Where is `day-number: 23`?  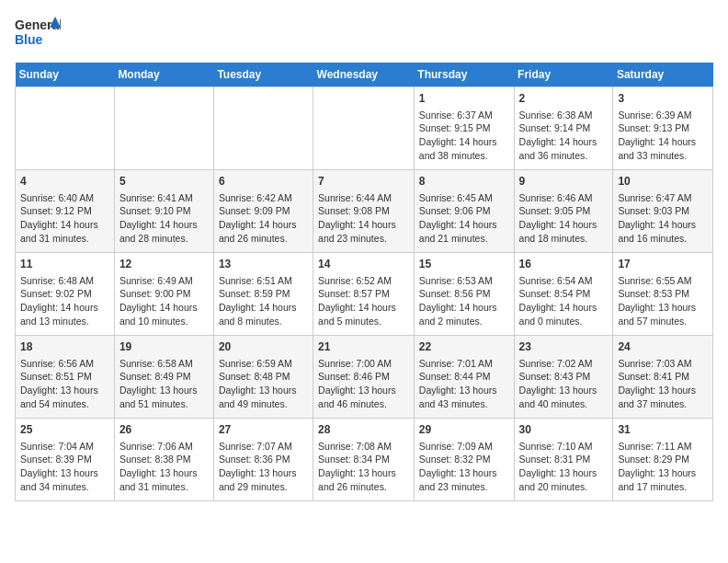 day-number: 23 is located at coordinates (564, 348).